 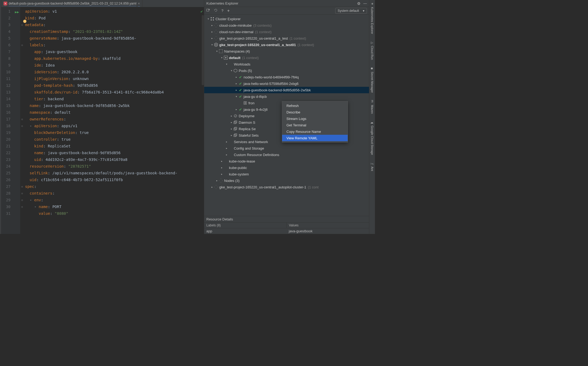 I want to click on code-line: value: "8080", so click(x=114, y=213).